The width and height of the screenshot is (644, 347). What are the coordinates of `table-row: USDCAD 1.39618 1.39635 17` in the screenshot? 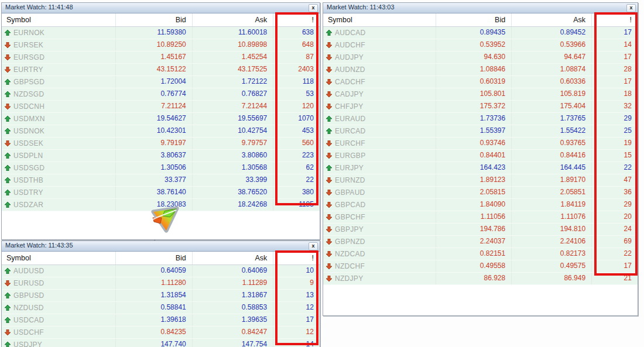 It's located at (160, 321).